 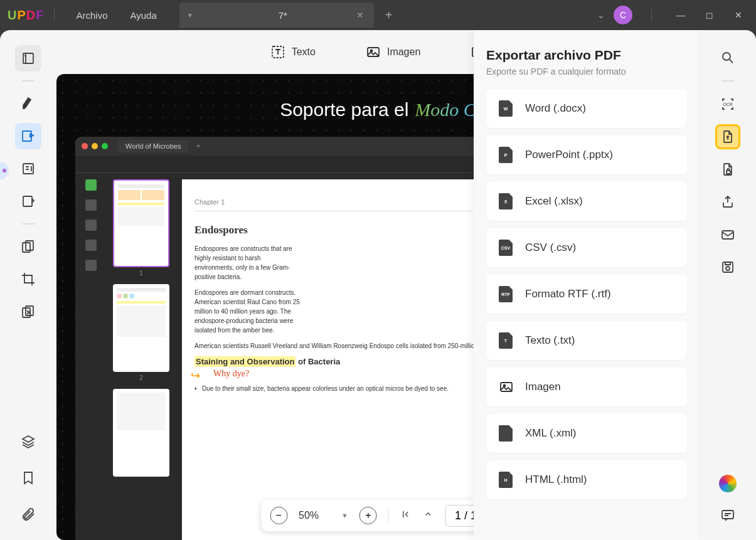 What do you see at coordinates (728, 202) in the screenshot?
I see `share-button` at bounding box center [728, 202].